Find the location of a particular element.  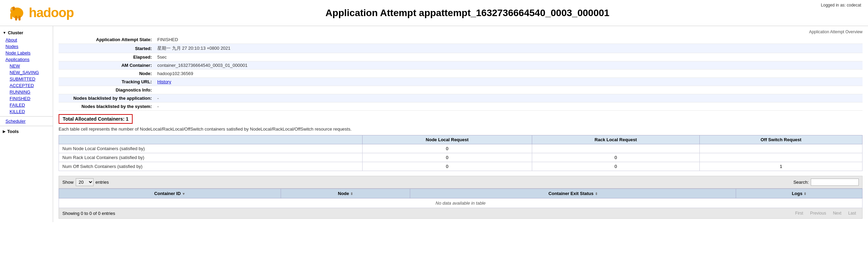

overview-row-elapsed: Elapsed: 5sec is located at coordinates (461, 57).